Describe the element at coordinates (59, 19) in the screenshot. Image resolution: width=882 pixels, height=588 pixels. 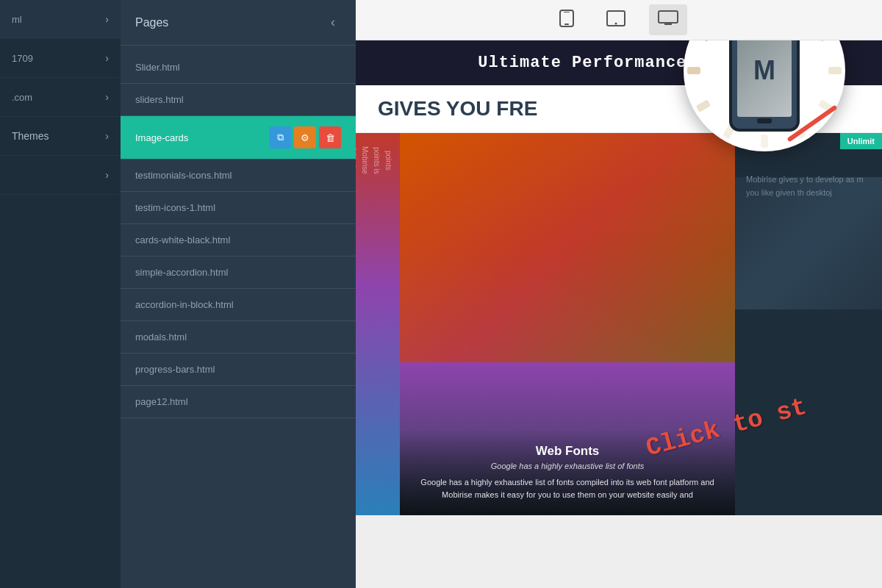
I see `sidebar-item-1-label: ml` at that location.